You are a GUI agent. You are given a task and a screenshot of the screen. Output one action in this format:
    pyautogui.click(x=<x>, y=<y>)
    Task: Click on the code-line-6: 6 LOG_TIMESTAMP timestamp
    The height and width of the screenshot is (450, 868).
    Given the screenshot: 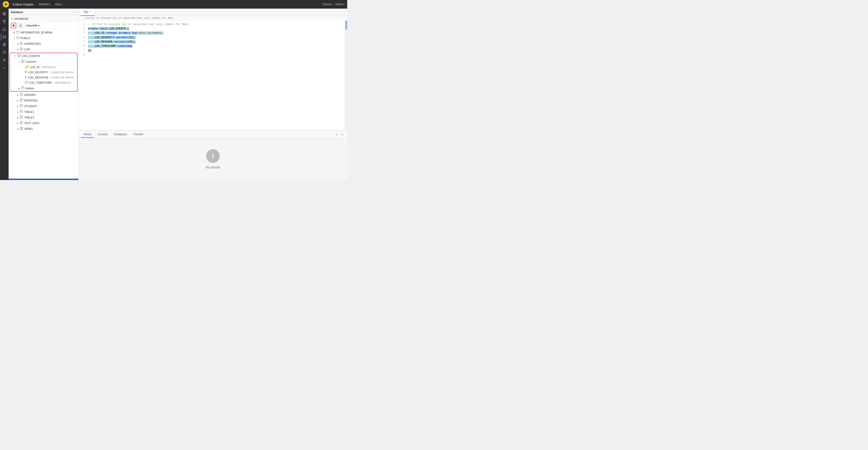 What is the action you would take?
    pyautogui.click(x=212, y=47)
    